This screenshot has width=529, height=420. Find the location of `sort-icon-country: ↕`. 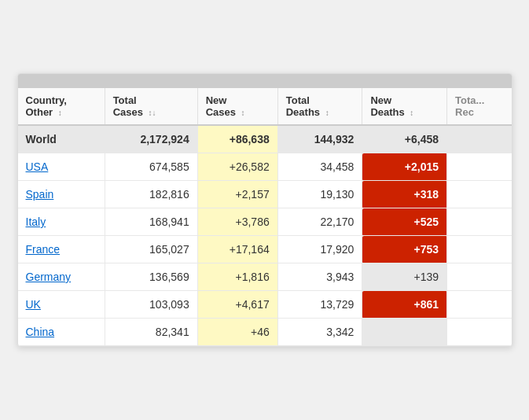

sort-icon-country: ↕ is located at coordinates (60, 113).